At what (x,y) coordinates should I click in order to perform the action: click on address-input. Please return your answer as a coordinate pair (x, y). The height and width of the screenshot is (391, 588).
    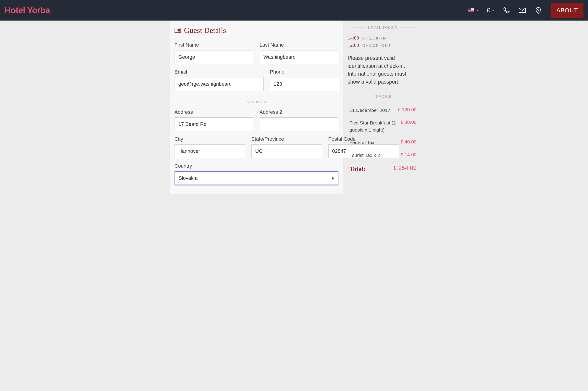
    Looking at the image, I should click on (214, 124).